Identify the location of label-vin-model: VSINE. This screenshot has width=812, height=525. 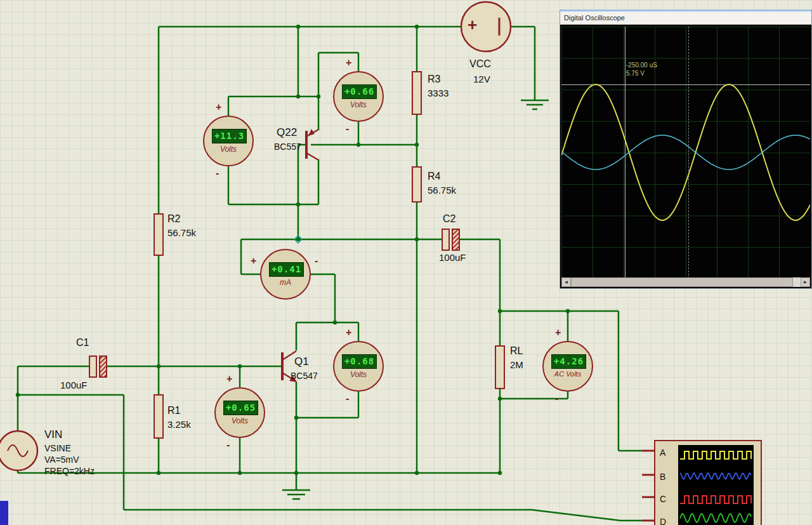
(58, 448).